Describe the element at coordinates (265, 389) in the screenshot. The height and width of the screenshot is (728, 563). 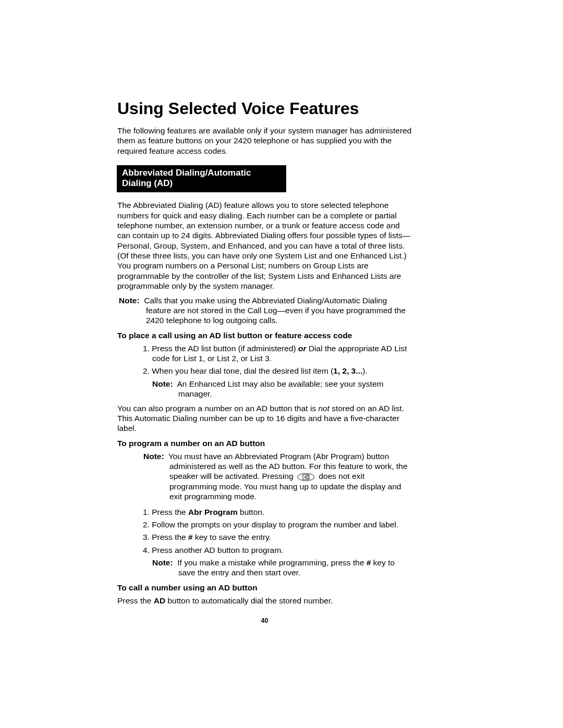
I see `note-enhanced-list: Note: An Enhanced List may also be avail…` at that location.